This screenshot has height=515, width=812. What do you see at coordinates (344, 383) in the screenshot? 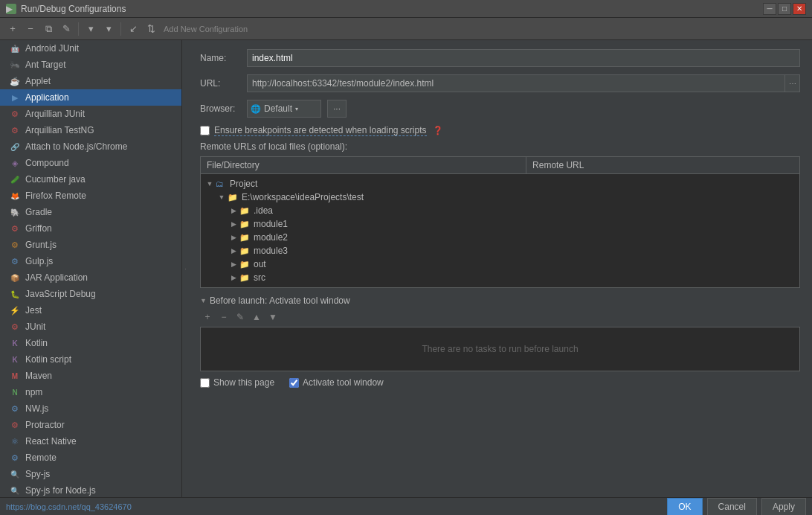
I see `activate-tool-label: Activate tool window` at bounding box center [344, 383].